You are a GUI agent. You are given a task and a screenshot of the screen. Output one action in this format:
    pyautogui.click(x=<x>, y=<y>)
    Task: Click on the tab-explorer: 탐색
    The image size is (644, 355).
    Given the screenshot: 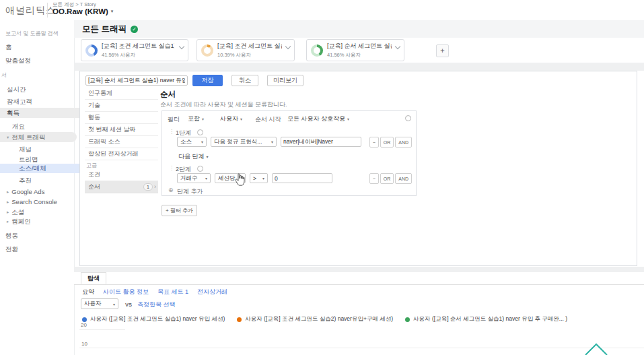 What is the action you would take?
    pyautogui.click(x=94, y=278)
    